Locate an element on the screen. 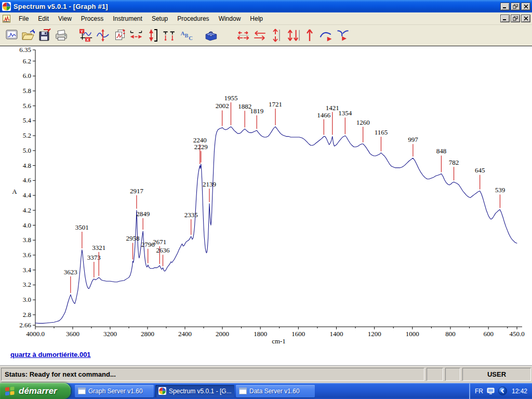  svg-text: 2.8 is located at coordinates (27, 315).